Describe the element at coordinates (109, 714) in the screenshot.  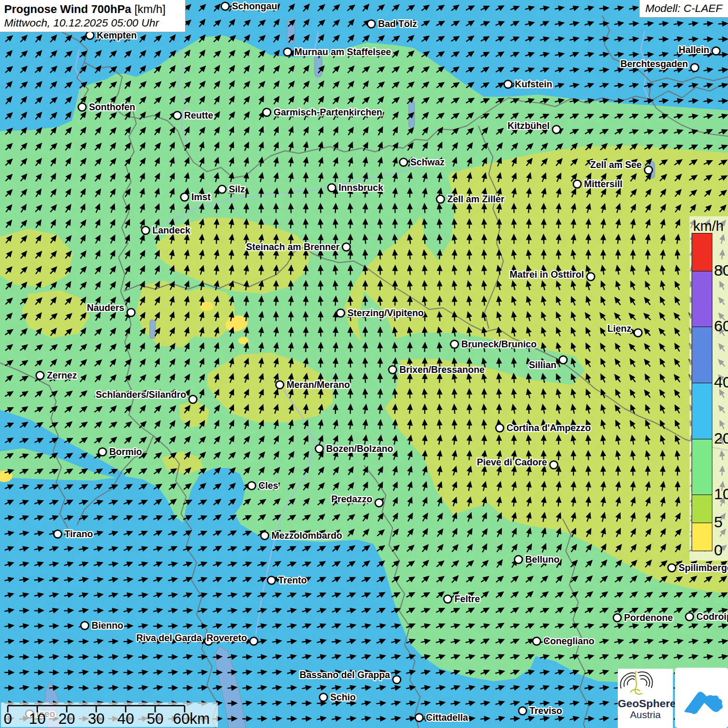
I see `distance-scale-bar: 0102030405060km` at that location.